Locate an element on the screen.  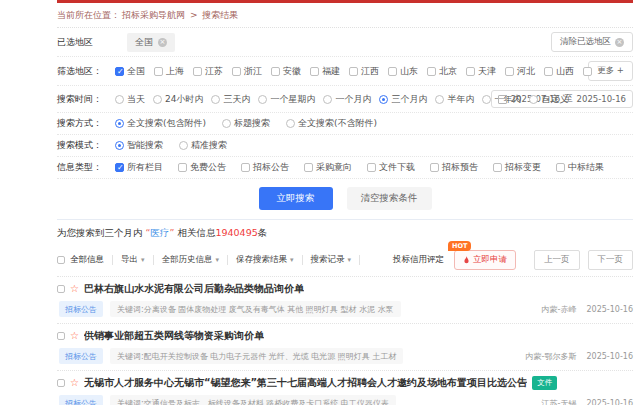
filter-option: 招标公告 is located at coordinates (265, 168).